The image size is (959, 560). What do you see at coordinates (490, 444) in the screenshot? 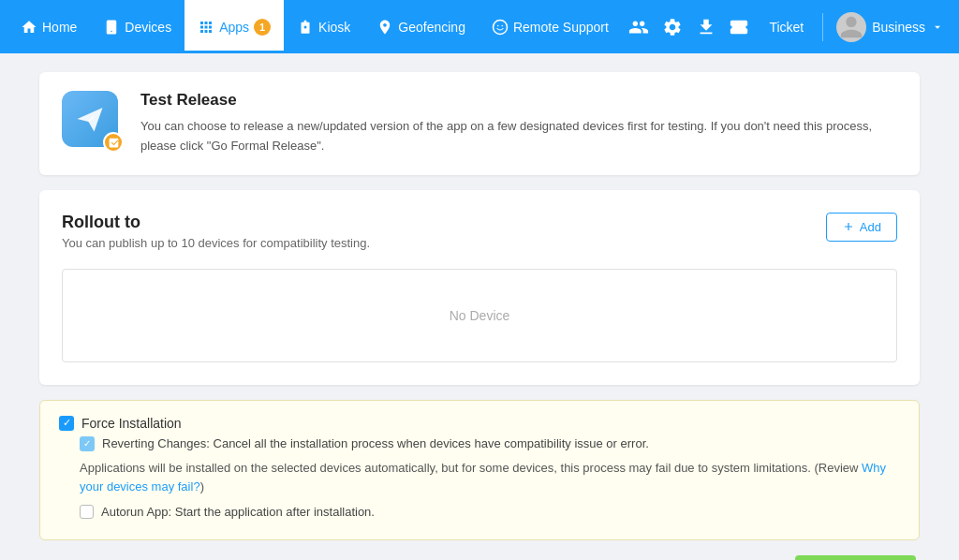
I see `reverting-changes-row: Reverting Changes: Cancel all the instal…` at bounding box center [490, 444].